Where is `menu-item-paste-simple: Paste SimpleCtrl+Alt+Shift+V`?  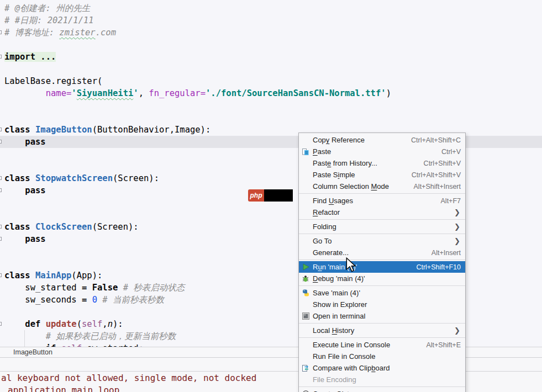 menu-item-paste-simple: Paste SimpleCtrl+Alt+Shift+V is located at coordinates (382, 174).